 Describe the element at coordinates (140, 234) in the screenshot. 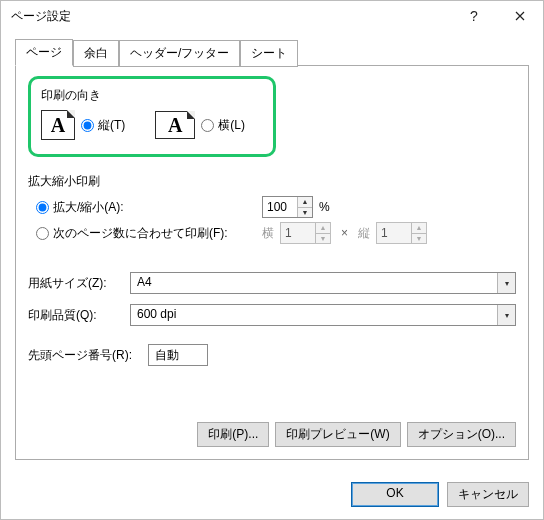

I see `fit-radio-label: 次のページ数に合わせて印刷(F):` at that location.